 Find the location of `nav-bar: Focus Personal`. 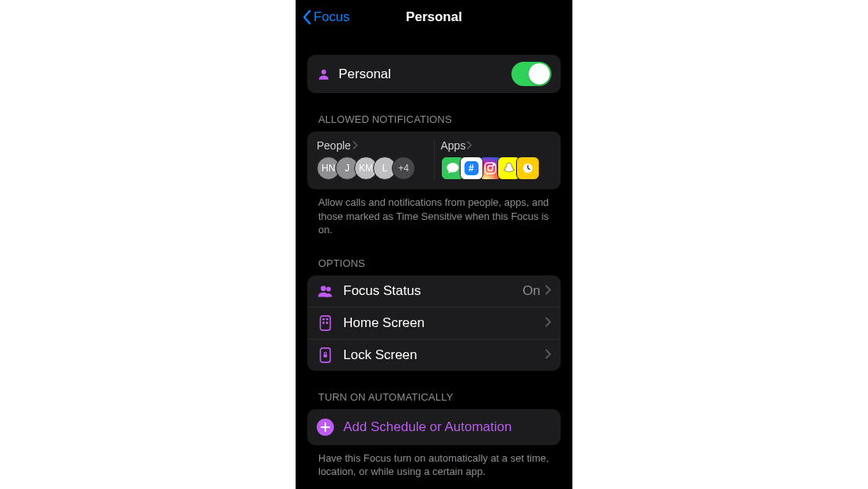

nav-bar: Focus Personal is located at coordinates (434, 17).